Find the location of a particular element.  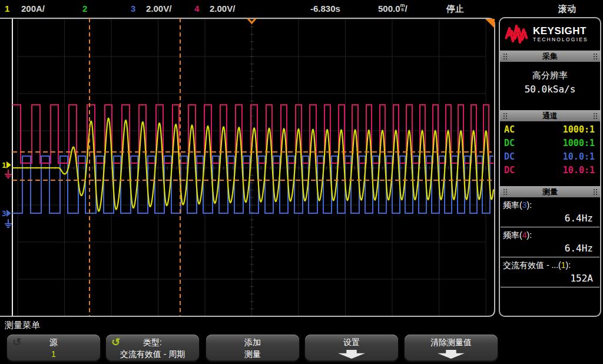

sidebar: KEYSIGHT TECHNOLOGIES 采集 高分辨率 50.0kSa/s … is located at coordinates (550, 167).